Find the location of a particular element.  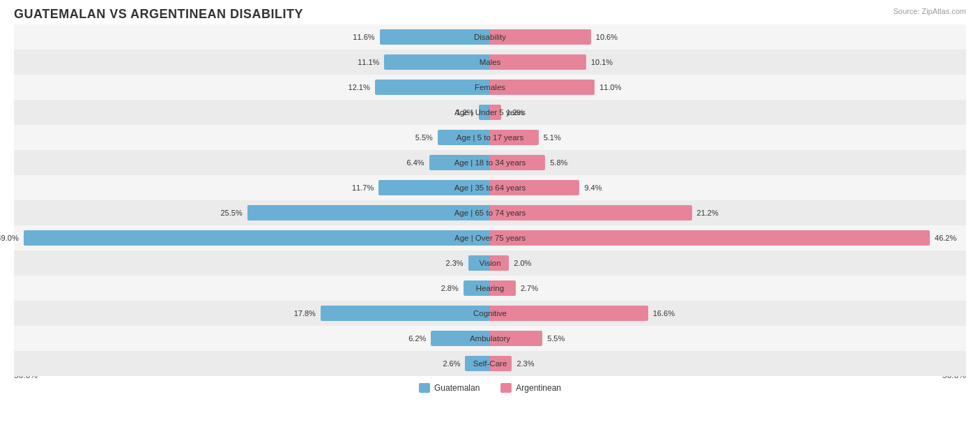

right-side-6: 9.4% is located at coordinates (728, 188).